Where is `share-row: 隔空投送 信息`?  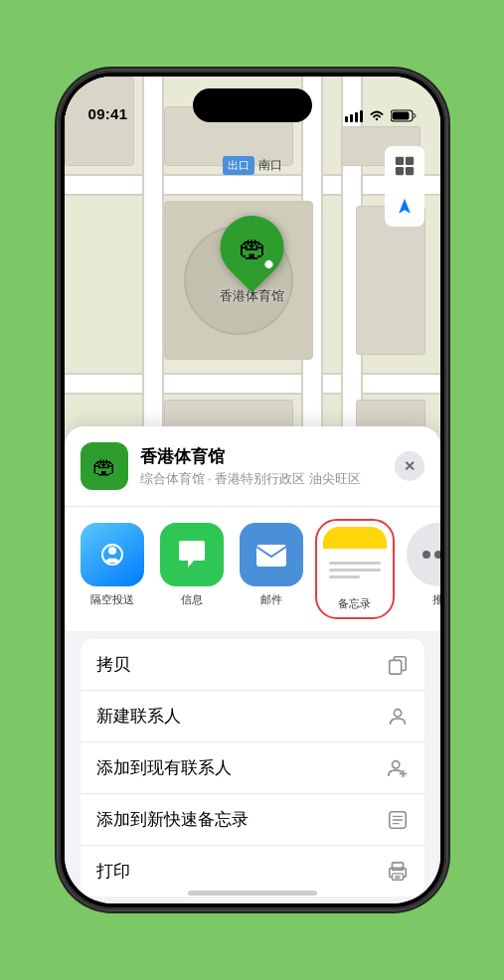 share-row: 隔空投送 信息 is located at coordinates (252, 569).